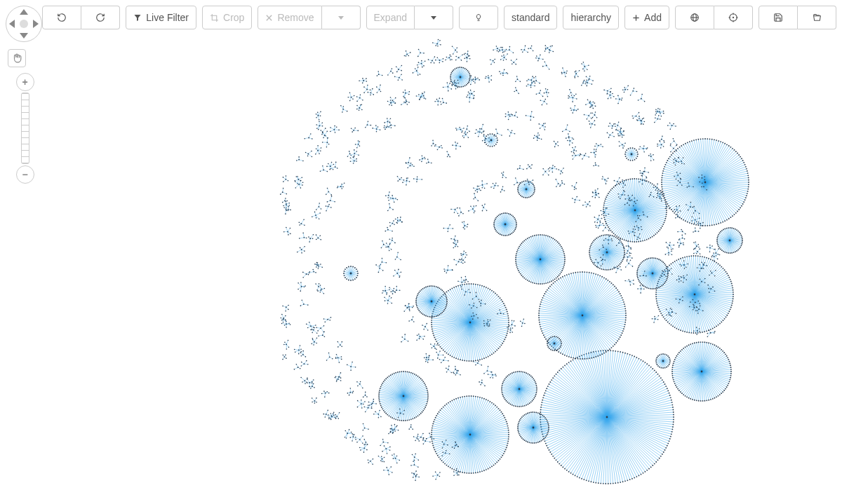 The height and width of the screenshot is (504, 842). Describe the element at coordinates (521, 245) in the screenshot. I see `svg-point-1969` at that location.